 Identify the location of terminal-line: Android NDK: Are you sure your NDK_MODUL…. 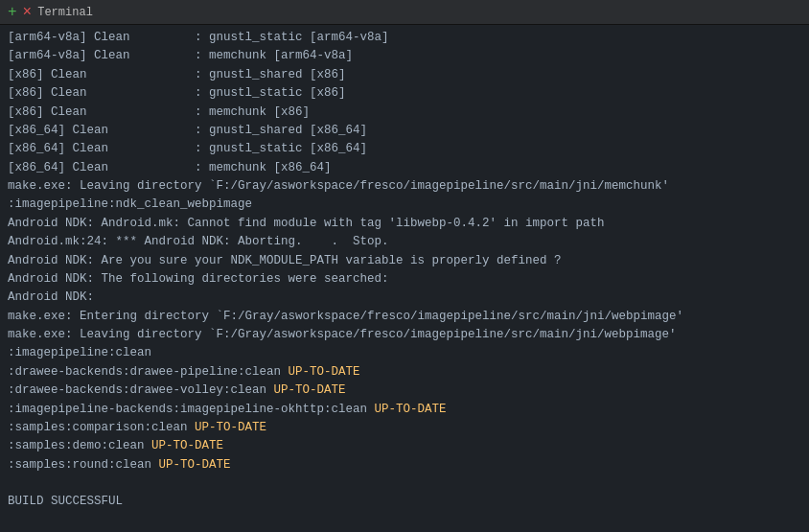
(404, 261).